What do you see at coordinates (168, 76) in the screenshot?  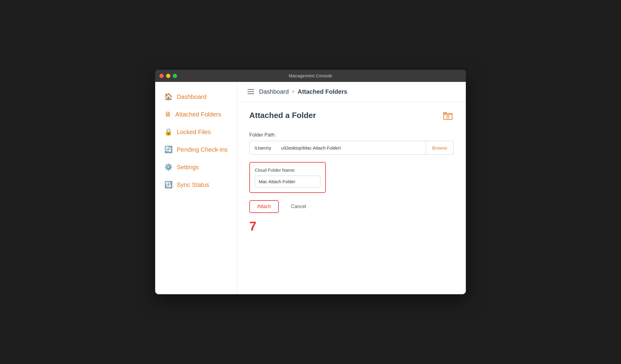 I see `minimize-button` at bounding box center [168, 76].